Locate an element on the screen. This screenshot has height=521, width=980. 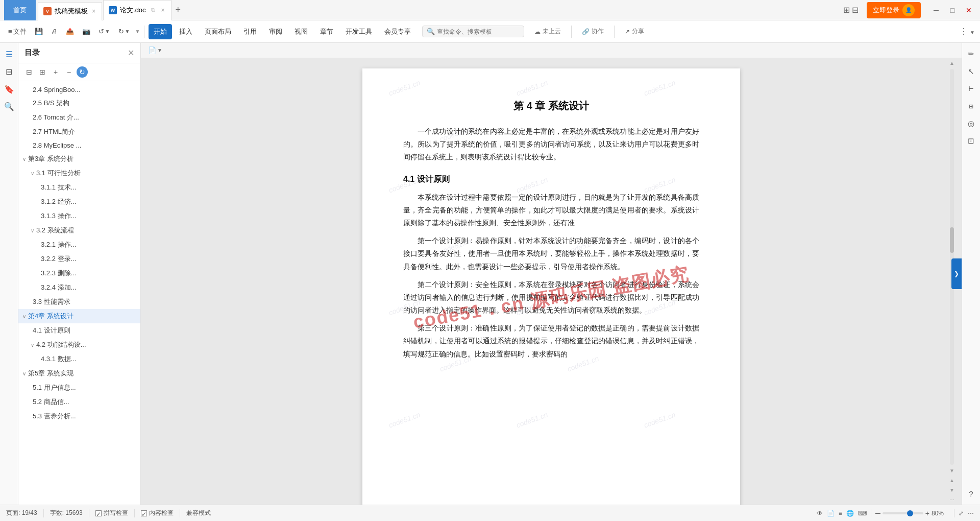
float-expand-btn: ❯ is located at coordinates (957, 274).